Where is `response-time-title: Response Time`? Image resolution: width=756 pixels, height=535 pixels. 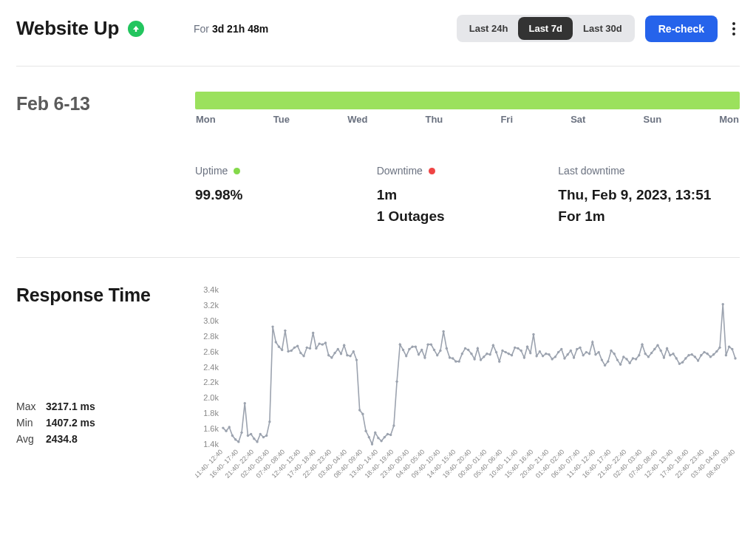 response-time-title: Response Time is located at coordinates (106, 294).